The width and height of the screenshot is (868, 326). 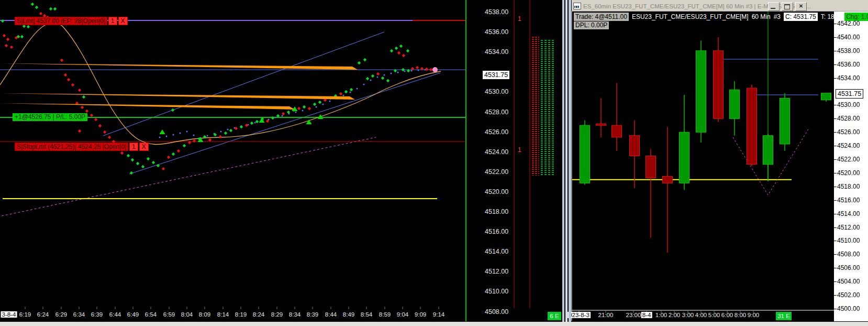 I want to click on right-status-badge: 31 E, so click(x=784, y=316).